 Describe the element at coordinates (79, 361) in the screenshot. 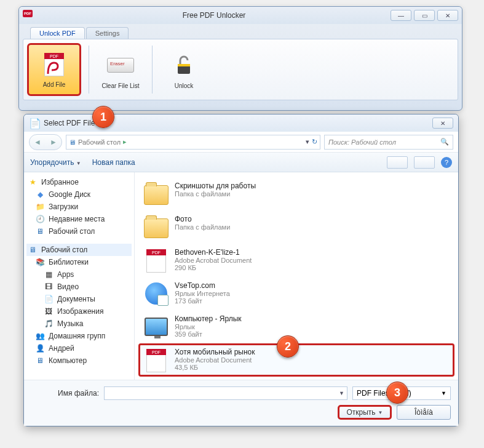

I see `sidebar-computer: 🖥Компьютер` at that location.